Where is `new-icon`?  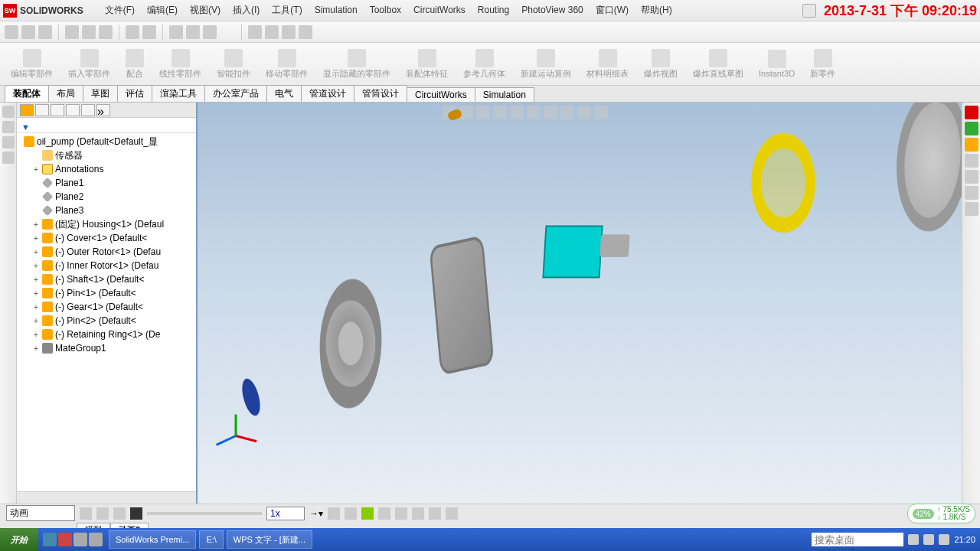
new-icon is located at coordinates (11, 32).